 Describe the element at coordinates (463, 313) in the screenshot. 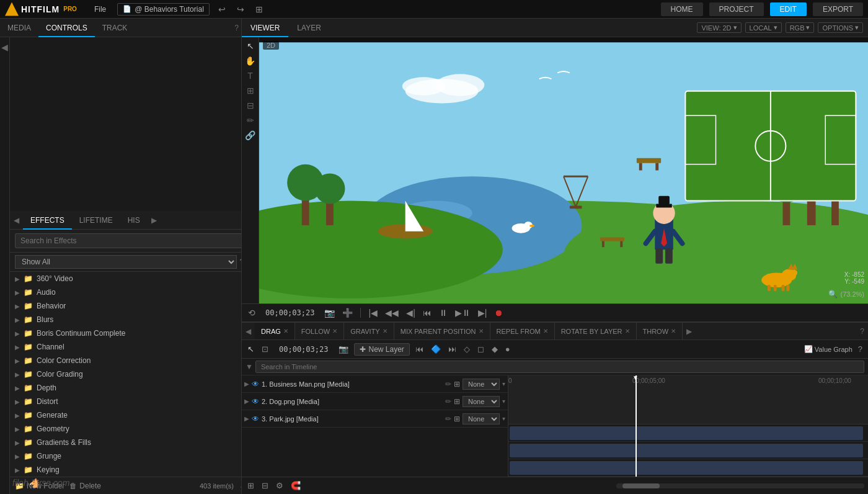

I see `play-pause-btn: ▶⏸` at that location.